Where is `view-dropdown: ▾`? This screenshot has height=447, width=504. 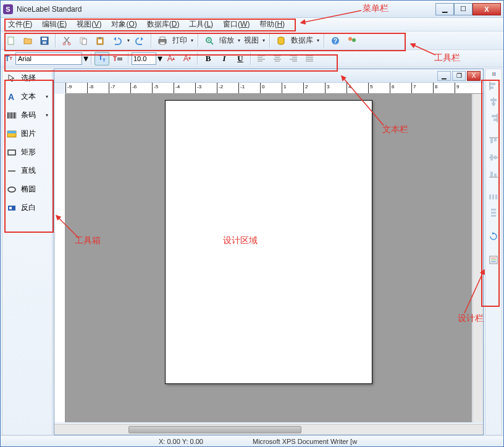 view-dropdown: ▾ is located at coordinates (264, 41).